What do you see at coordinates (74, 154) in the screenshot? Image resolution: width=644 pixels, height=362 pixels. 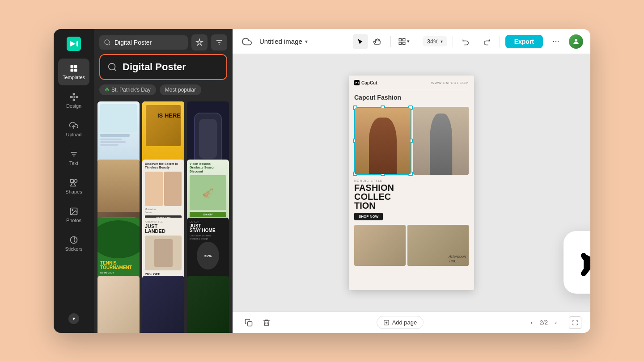 I see `text-icon` at bounding box center [74, 154].